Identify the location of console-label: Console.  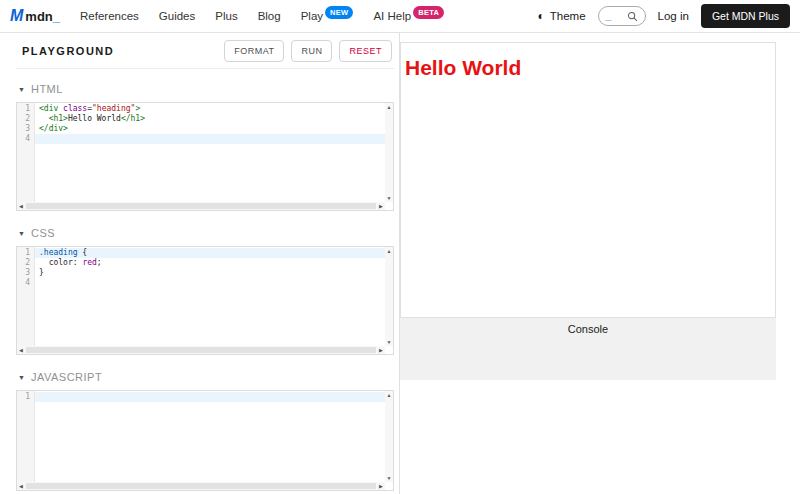
(588, 326).